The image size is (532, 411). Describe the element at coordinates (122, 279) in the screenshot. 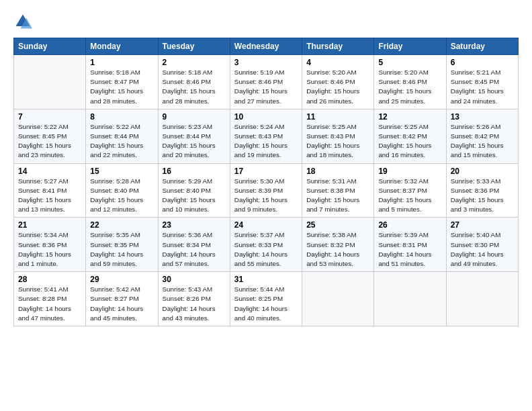

I see `date-number: 29` at that location.